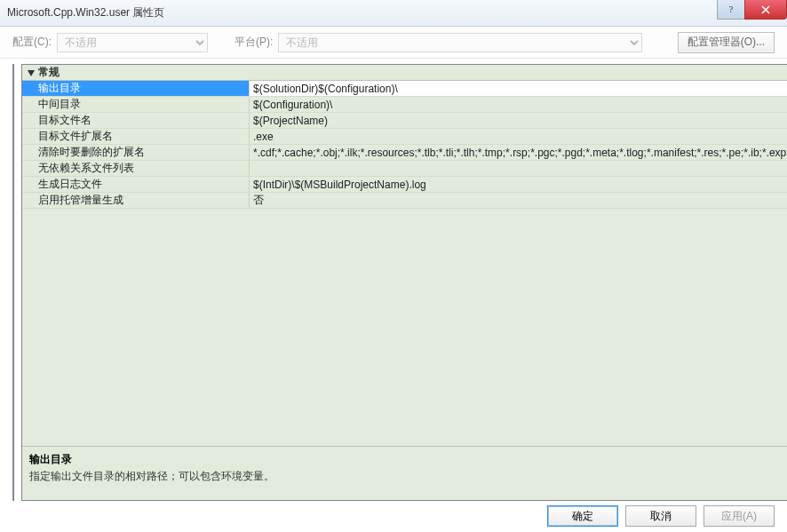  I want to click on navigation-tree: 通用属性常规用户宏VC++ 目录C/C++链接器清单工具库管理器资源MIDLXM…, so click(13, 282).